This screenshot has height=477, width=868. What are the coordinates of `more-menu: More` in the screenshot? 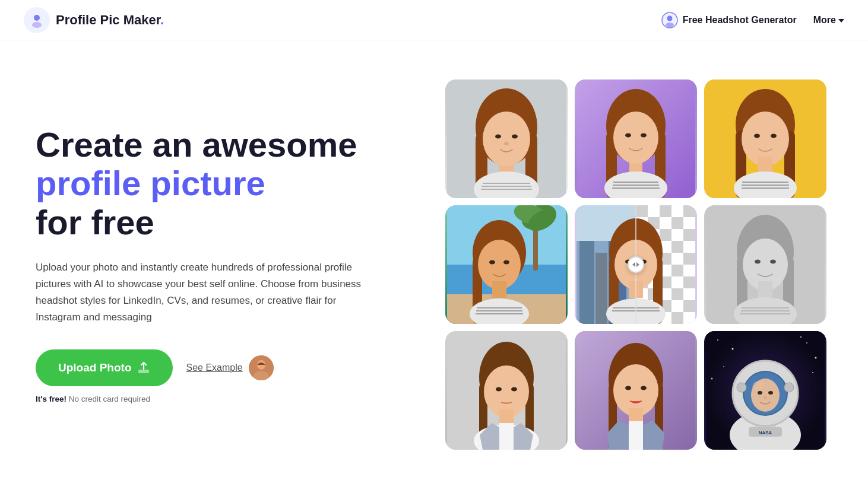 It's located at (829, 20).